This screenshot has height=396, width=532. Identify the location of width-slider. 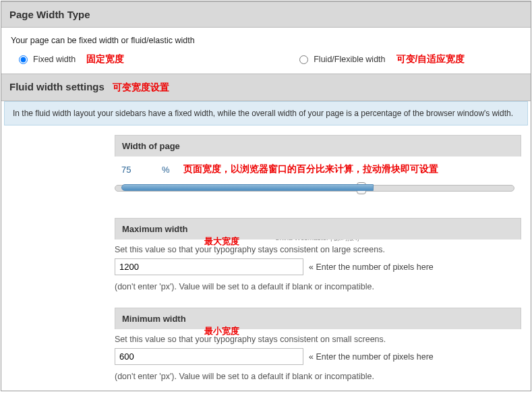
(314, 188).